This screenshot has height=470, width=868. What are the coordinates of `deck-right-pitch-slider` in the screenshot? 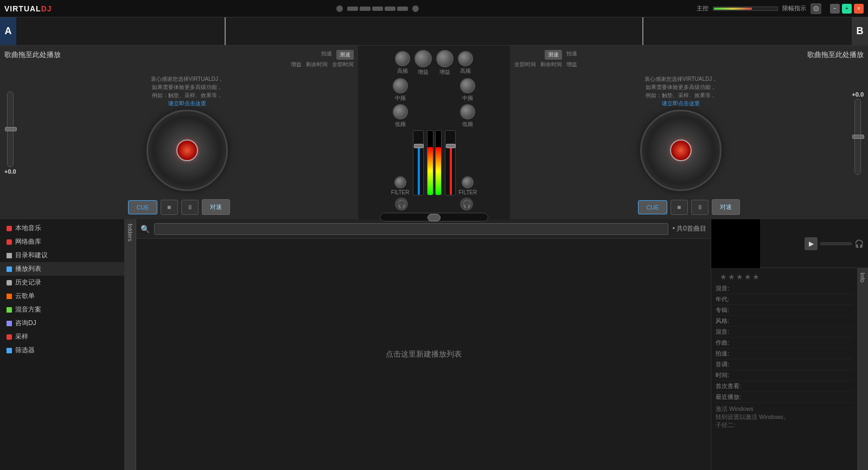 It's located at (858, 137).